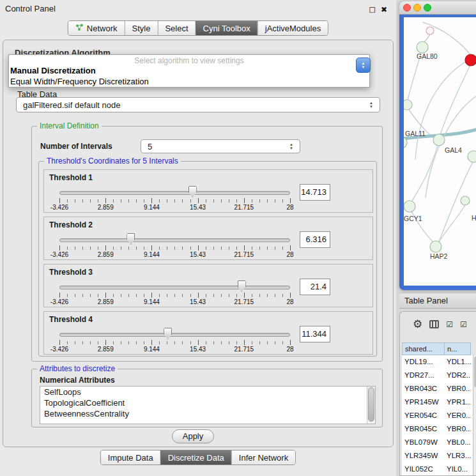 The height and width of the screenshot is (476, 476). I want to click on table-cell: YLR3..., so click(457, 456).